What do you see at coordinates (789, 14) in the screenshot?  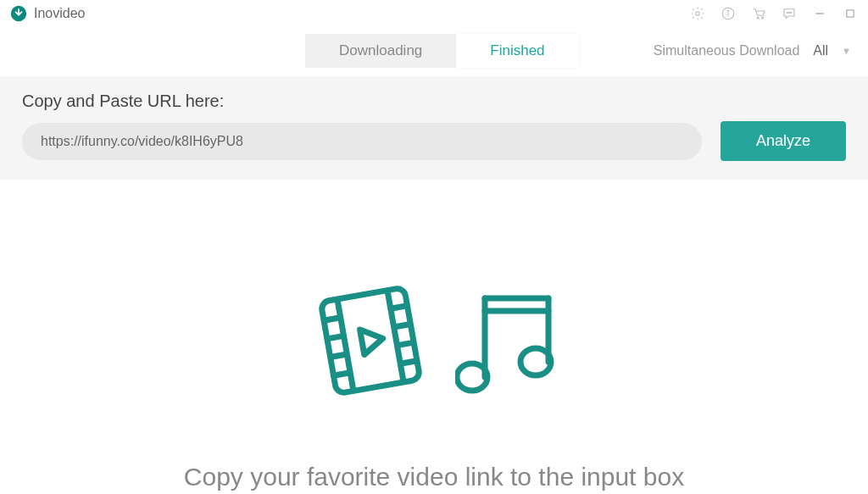 I see `feedback-icon` at bounding box center [789, 14].